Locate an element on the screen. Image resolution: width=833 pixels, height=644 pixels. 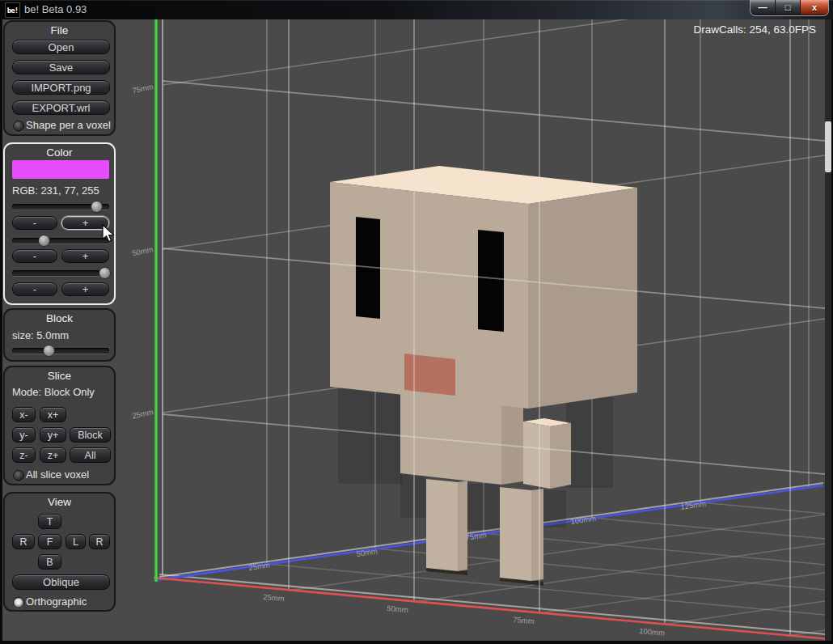
slice-z-plus-button: z+ is located at coordinates (53, 455).